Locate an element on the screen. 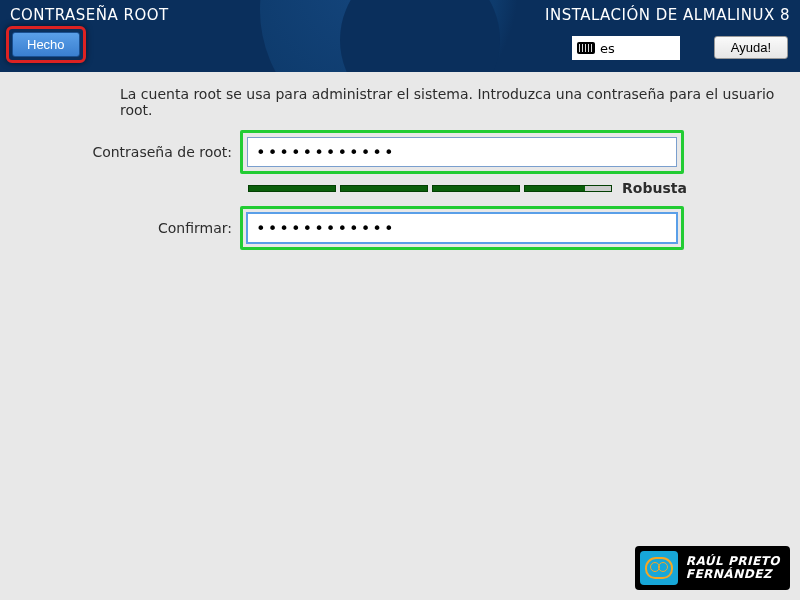 This screenshot has height=600, width=800. brain-icon is located at coordinates (659, 568).